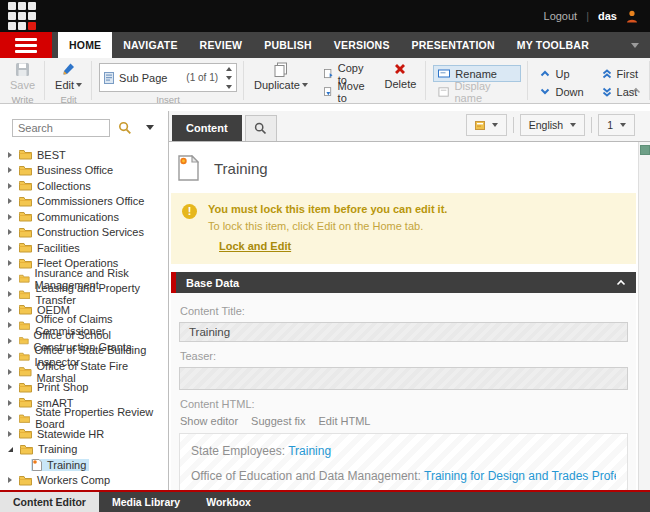  I want to click on tab-search, so click(261, 128).